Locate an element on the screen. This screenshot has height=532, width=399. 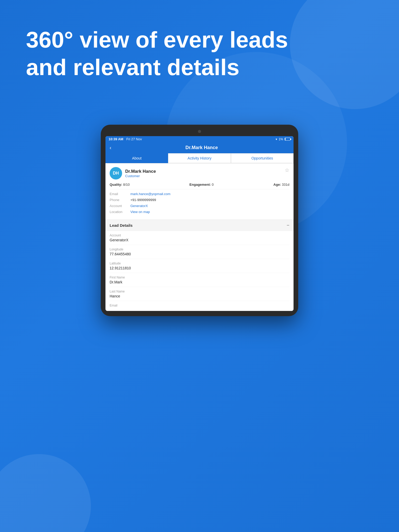
engagement-stat: Engagement: 0 is located at coordinates (202, 184).